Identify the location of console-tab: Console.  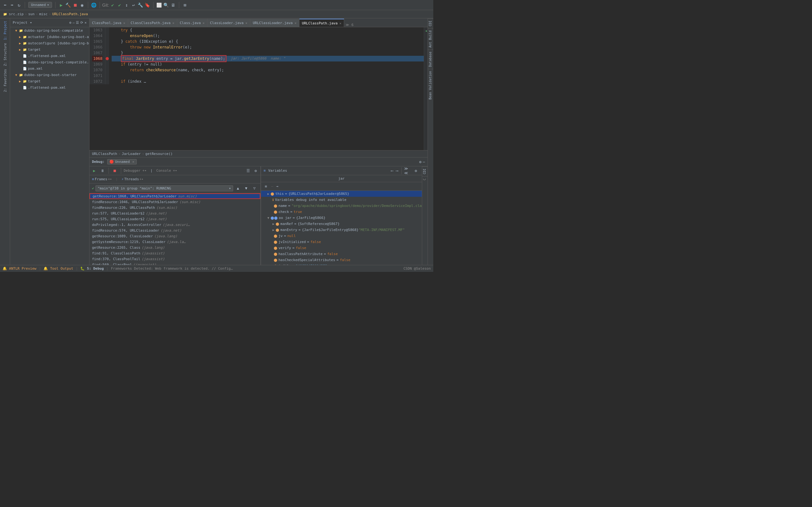
(164, 171).